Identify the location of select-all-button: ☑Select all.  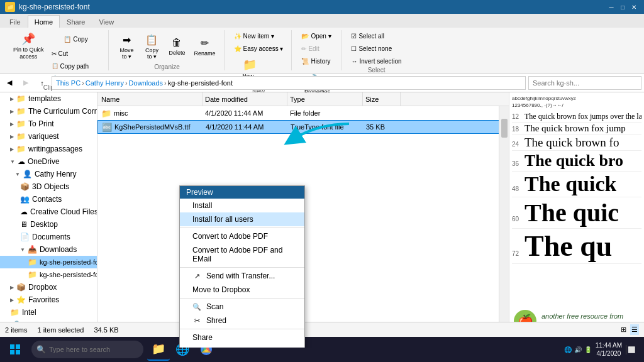
(367, 36).